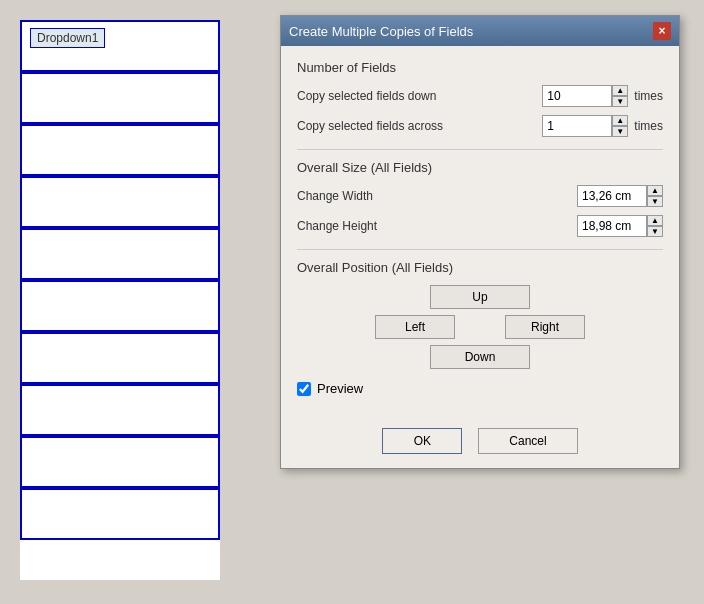 The height and width of the screenshot is (604, 704). Describe the element at coordinates (120, 46) in the screenshot. I see `form-field-1: Dropdown1` at that location.